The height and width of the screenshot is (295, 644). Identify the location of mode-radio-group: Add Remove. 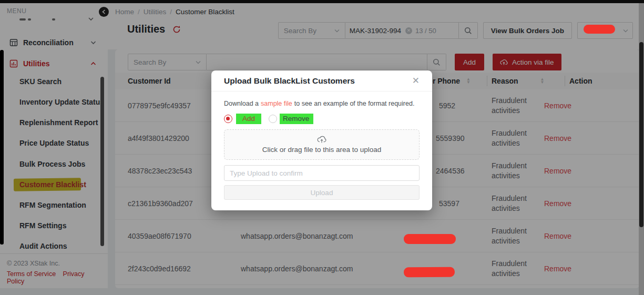
(322, 119).